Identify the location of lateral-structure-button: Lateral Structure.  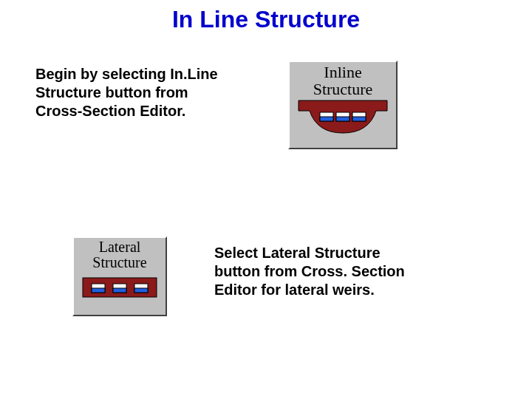
(120, 276).